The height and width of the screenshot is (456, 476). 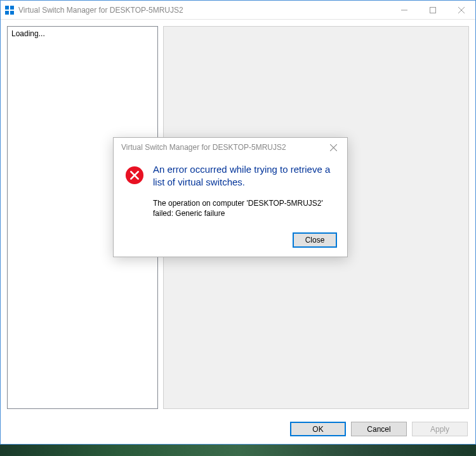 I want to click on desktop-background-strip, so click(x=238, y=450).